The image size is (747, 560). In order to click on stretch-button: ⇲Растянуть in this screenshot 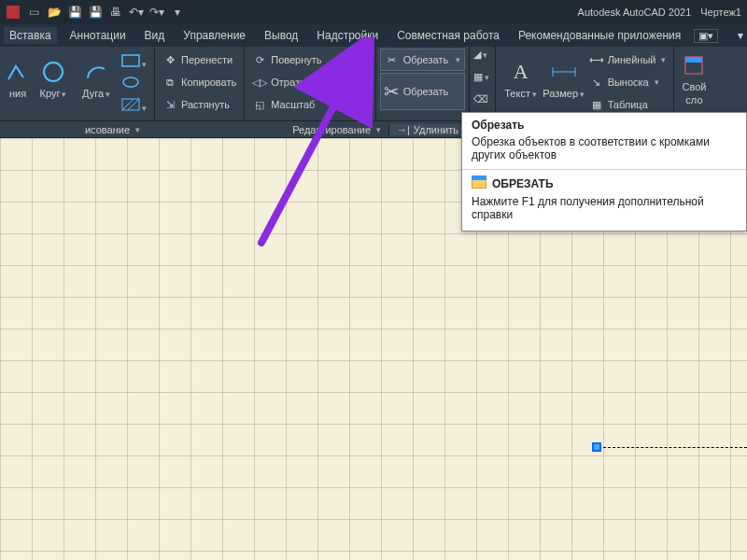, I will do `click(200, 105)`.